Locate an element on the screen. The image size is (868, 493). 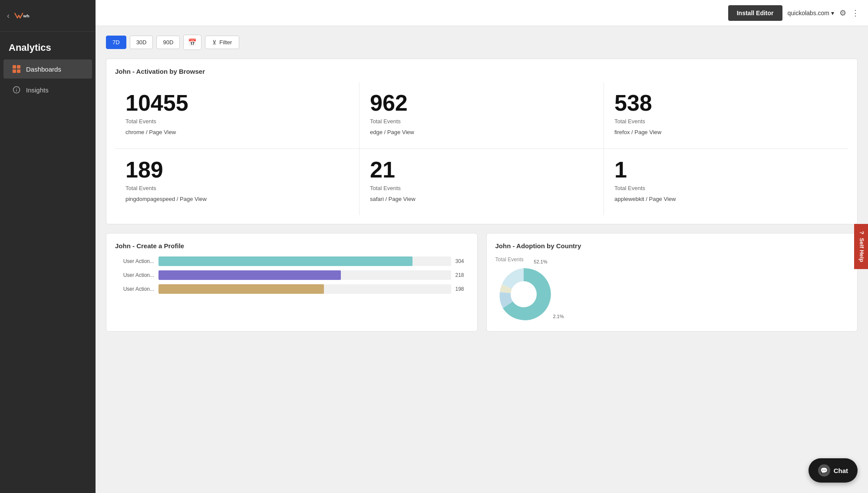
dashboards-label: Dashboards is located at coordinates (43, 69).